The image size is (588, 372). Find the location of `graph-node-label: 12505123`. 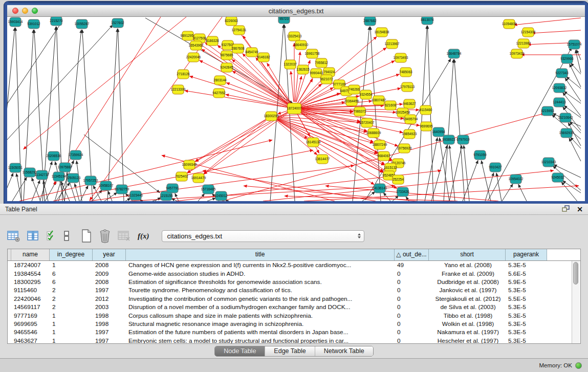

graph-node-label: 12505123 is located at coordinates (74, 178).